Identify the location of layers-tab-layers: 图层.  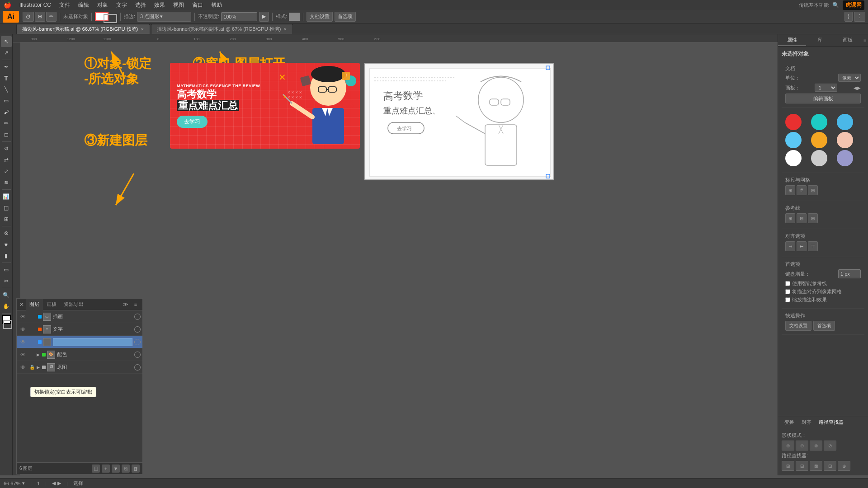
(34, 305).